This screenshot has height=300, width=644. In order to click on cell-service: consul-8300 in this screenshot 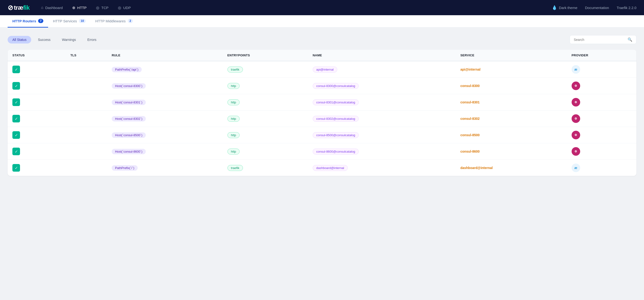, I will do `click(511, 86)`.